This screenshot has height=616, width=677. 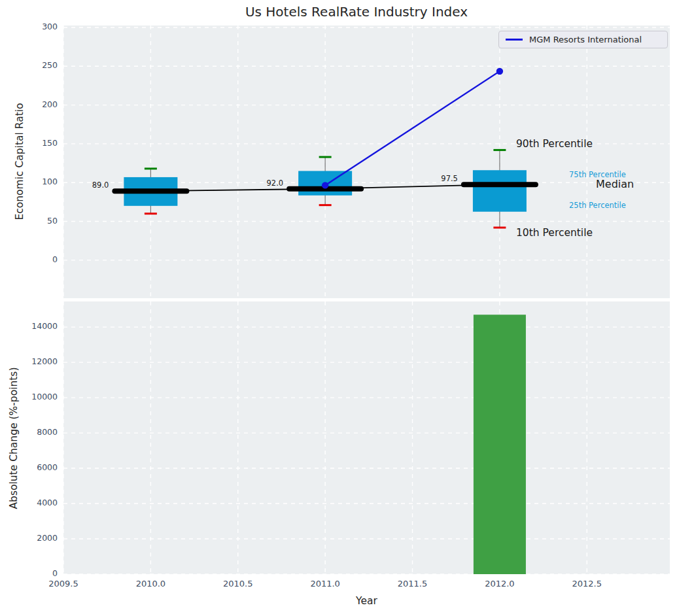 I want to click on top-y-tick-label: 300, so click(x=35, y=26).